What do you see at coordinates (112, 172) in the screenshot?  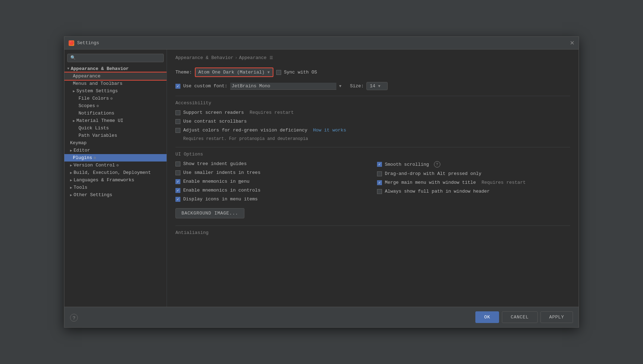 I see `sidebar-item-build-execution-label: Build, Execution, Deployment` at bounding box center [112, 172].